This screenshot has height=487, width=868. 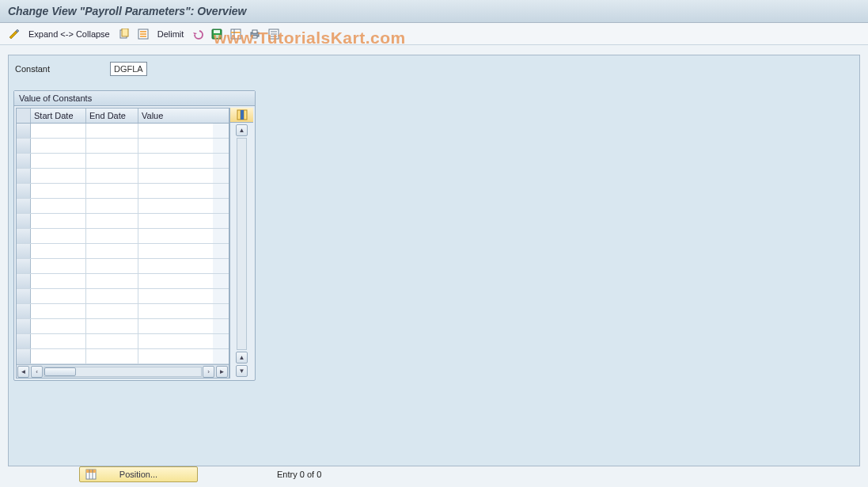 I want to click on scroll-left-icon: ‹, so click(x=36, y=372).